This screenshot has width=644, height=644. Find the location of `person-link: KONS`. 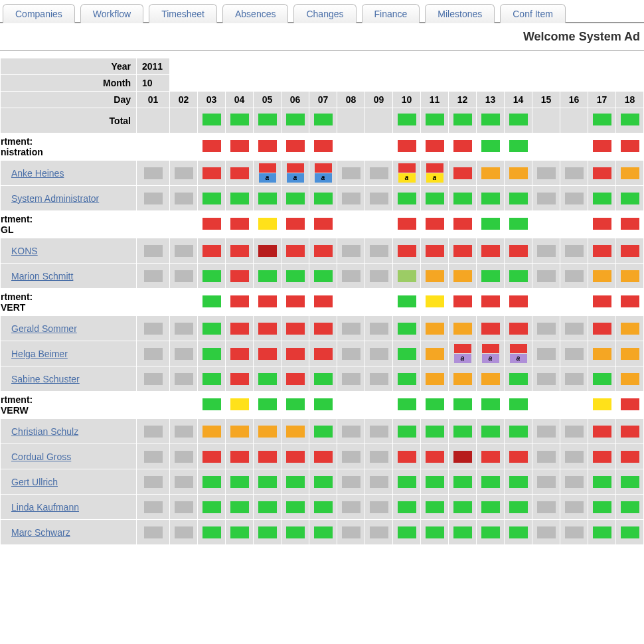

person-link: KONS is located at coordinates (25, 251).